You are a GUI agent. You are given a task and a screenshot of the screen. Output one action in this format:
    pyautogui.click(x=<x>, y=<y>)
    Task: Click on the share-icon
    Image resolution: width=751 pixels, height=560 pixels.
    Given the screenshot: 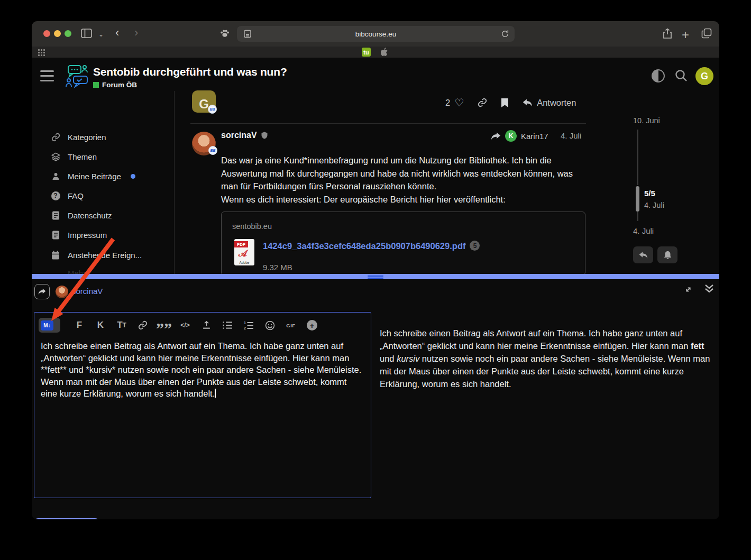 What is the action you would take?
    pyautogui.click(x=667, y=34)
    